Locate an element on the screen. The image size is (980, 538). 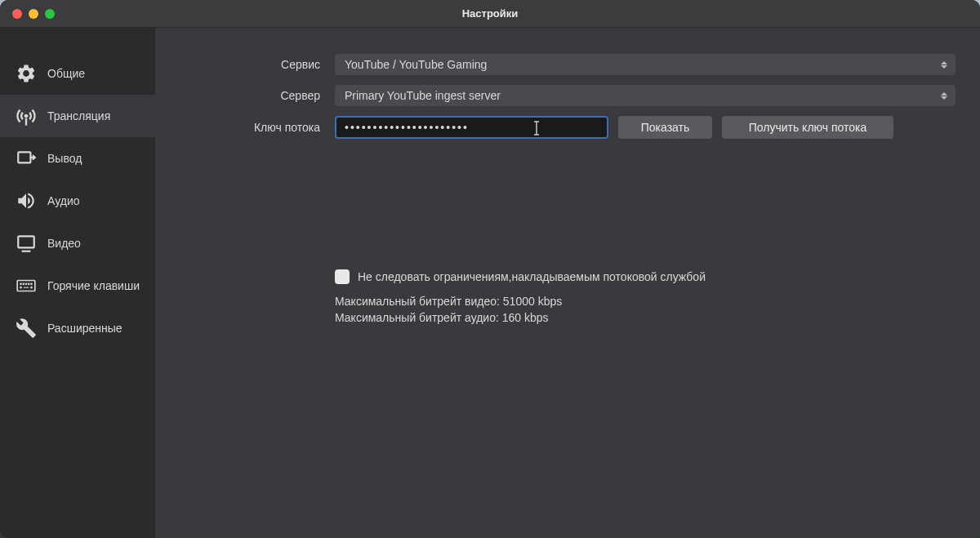
service-select: YouTube / YouTube Gaming is located at coordinates (645, 64).